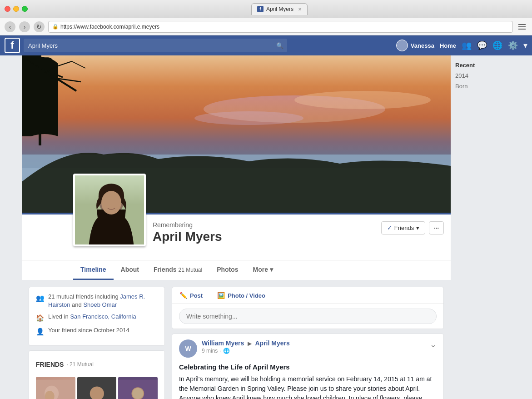 The height and width of the screenshot is (399, 532). Describe the element at coordinates (308, 387) in the screenshot. I see `post-text: In April's memory, we will be holding a …` at that location.